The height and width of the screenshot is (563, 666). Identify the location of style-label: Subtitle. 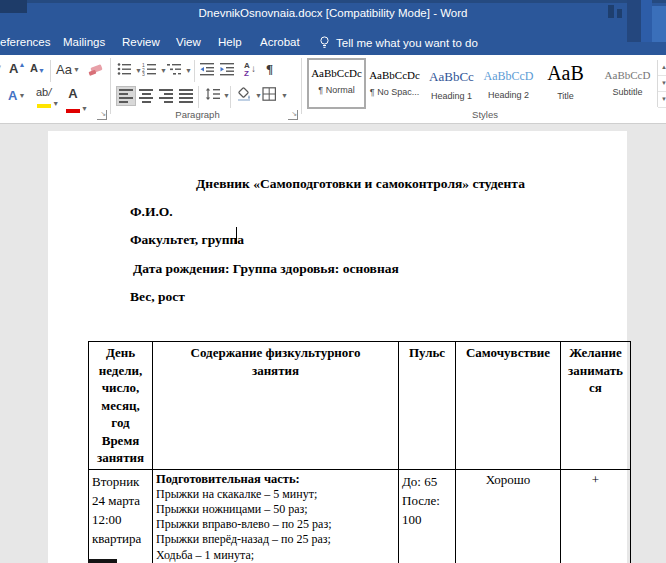
(628, 92).